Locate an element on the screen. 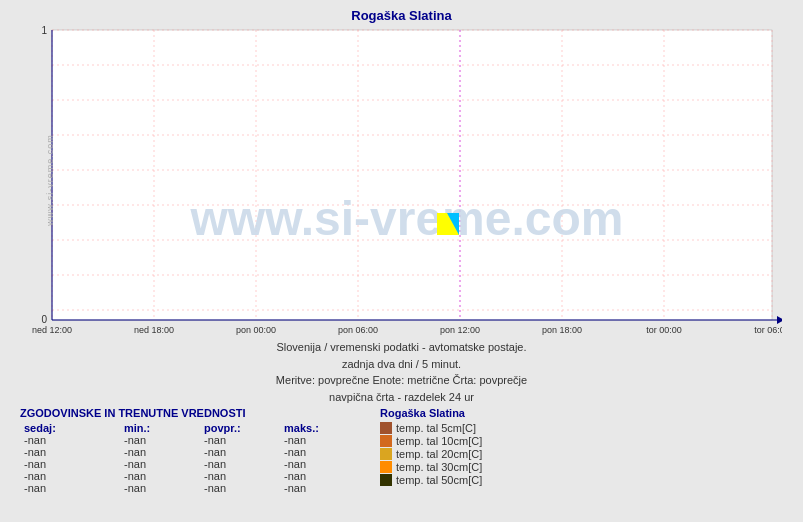  col-header-maks: maks.: is located at coordinates (320, 428).